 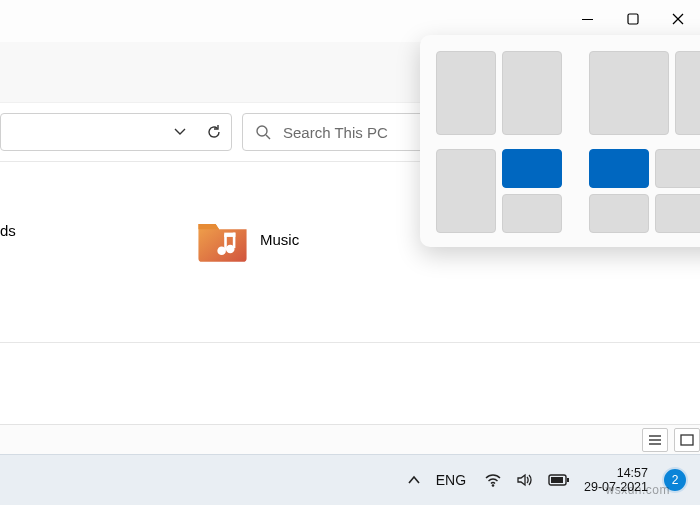 I want to click on music-folder-icon, so click(x=222, y=240).